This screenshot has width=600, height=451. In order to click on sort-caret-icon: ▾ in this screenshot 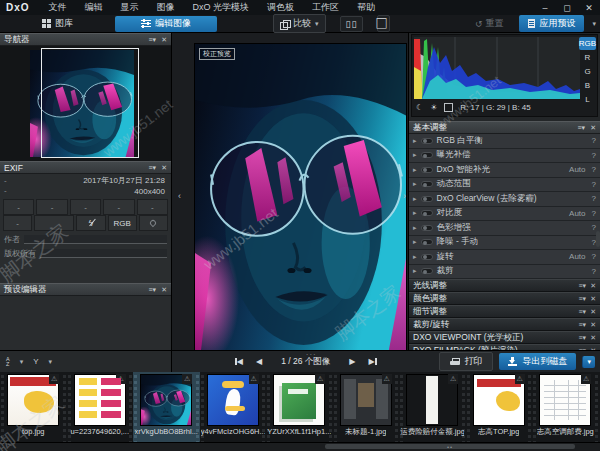, I will do `click(22, 362)`.